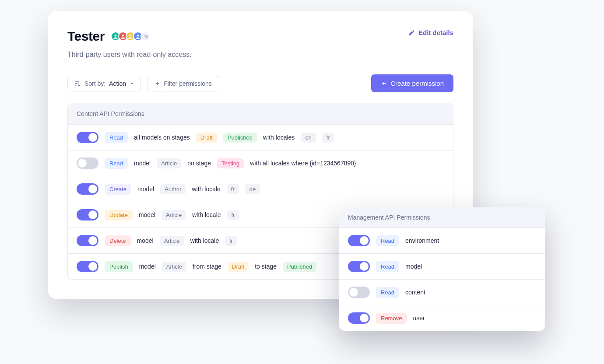 This screenshot has height=364, width=604. I want to click on pencil-icon, so click(411, 33).